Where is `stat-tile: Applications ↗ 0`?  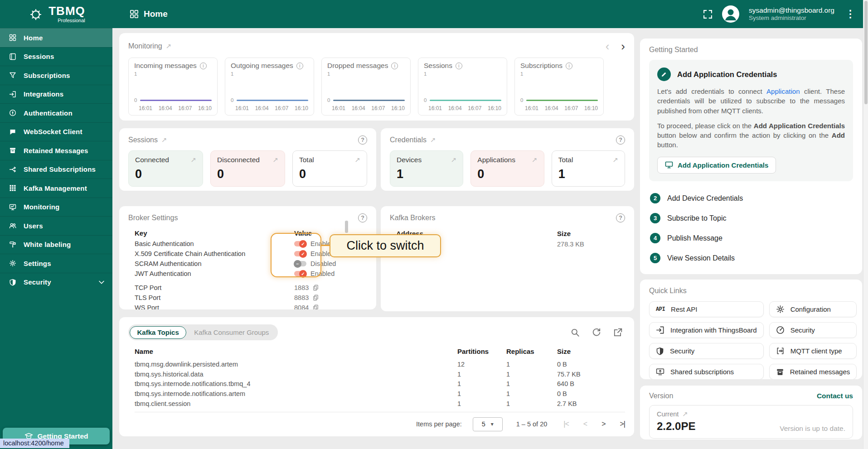 stat-tile: Applications ↗ 0 is located at coordinates (507, 169).